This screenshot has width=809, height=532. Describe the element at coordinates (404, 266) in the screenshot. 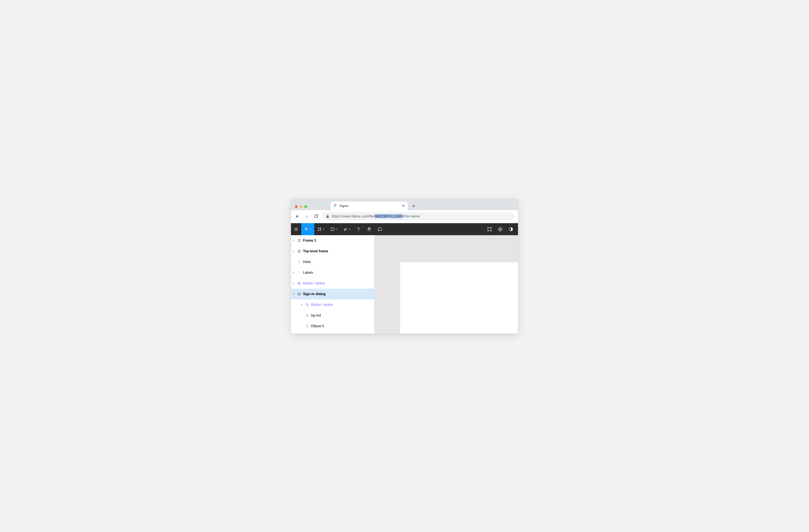

I see `browser-window: Figma` at that location.